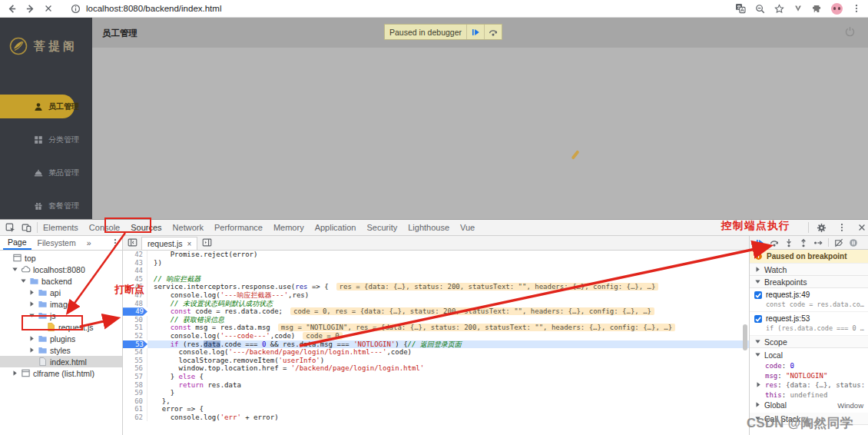  I want to click on sidebar-item-套餐管理: 套餐管理, so click(46, 206).